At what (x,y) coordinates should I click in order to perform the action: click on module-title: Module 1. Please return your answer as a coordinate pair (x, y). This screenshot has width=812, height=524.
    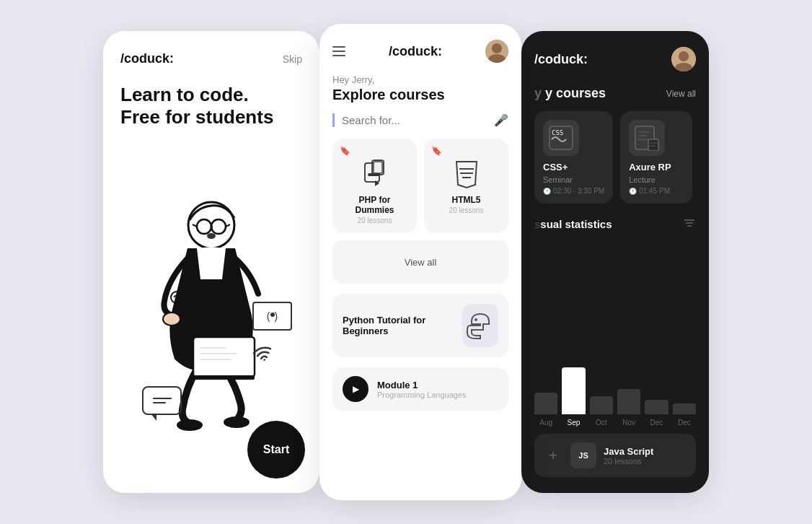
    Looking at the image, I should click on (422, 385).